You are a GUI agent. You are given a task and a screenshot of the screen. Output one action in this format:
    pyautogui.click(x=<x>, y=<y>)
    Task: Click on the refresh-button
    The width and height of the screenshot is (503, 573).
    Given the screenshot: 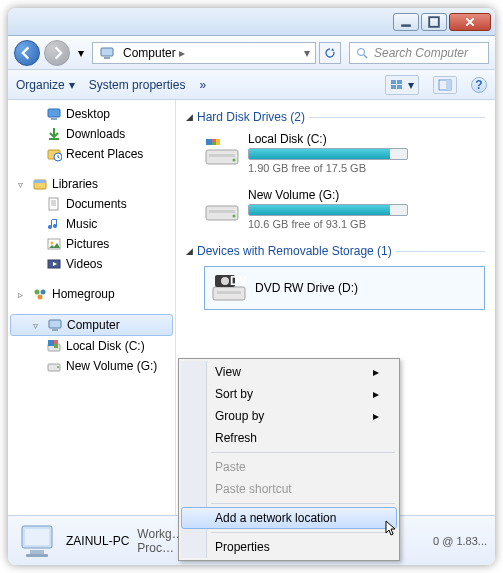 What is the action you would take?
    pyautogui.click(x=330, y=53)
    